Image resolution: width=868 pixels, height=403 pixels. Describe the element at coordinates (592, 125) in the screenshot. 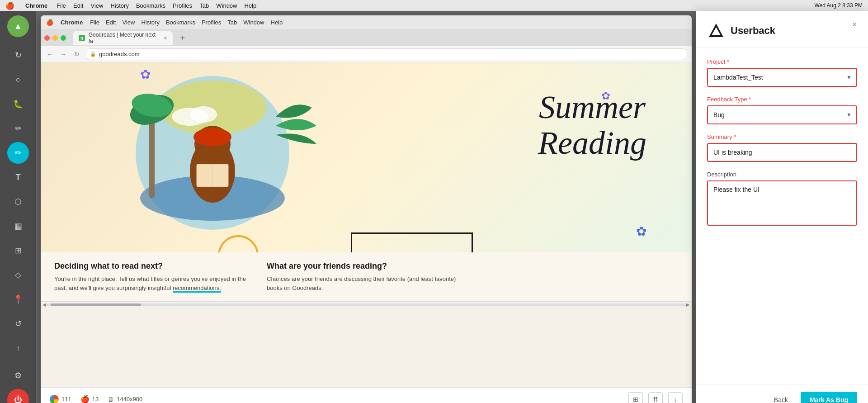

I see `hero-title: Summer Reading` at that location.